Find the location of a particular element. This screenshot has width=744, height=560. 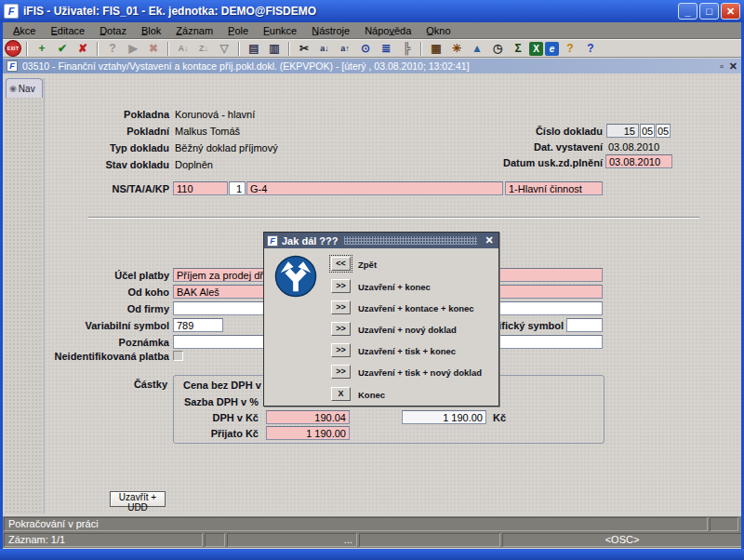

dialog-title-pattern is located at coordinates (411, 240).